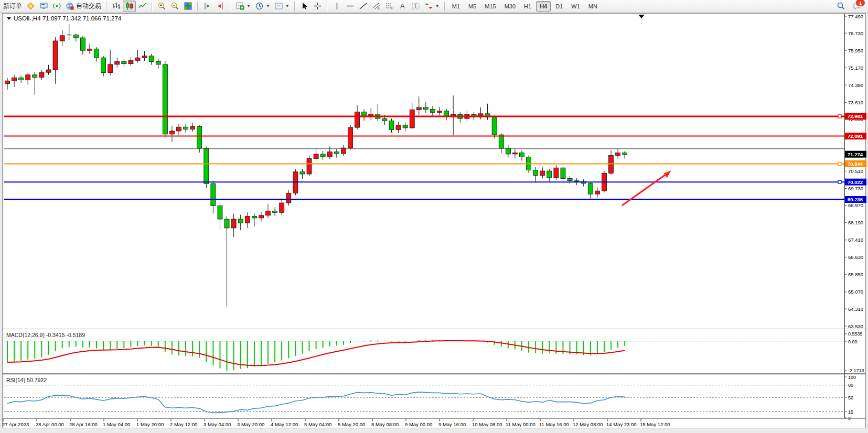 The width and height of the screenshot is (868, 433). Describe the element at coordinates (13, 6) in the screenshot. I see `new-order-button: 新订单` at that location.